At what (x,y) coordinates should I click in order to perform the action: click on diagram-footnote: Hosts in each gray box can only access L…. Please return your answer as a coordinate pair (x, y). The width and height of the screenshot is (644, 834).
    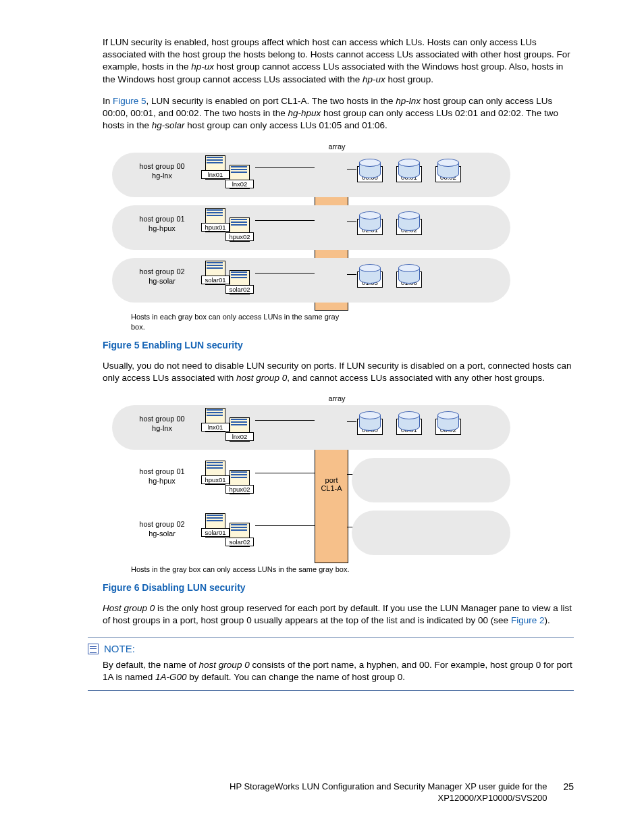
    Looking at the image, I should click on (242, 322).